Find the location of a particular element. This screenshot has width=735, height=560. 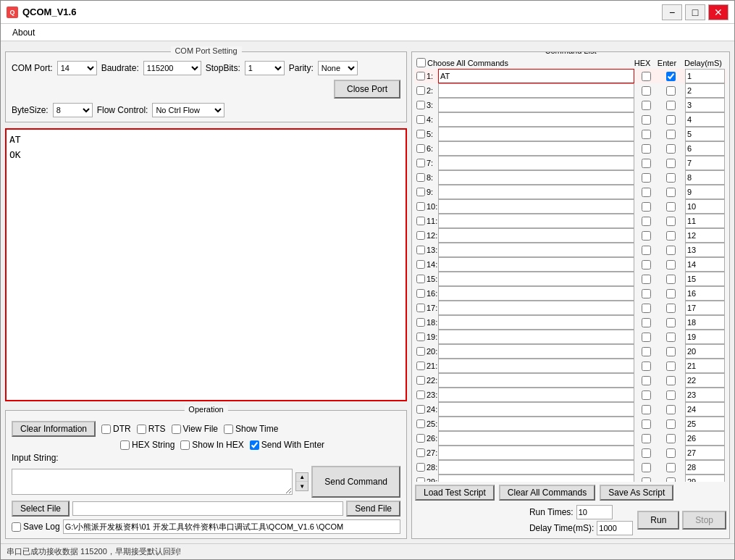

close-port-button: Close Port is located at coordinates (367, 89).